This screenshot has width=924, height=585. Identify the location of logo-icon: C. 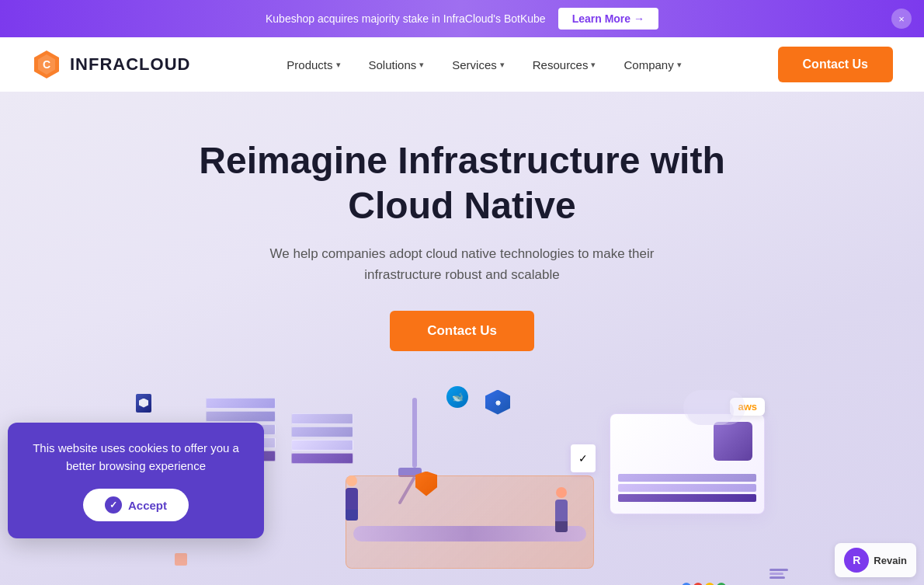
(47, 64).